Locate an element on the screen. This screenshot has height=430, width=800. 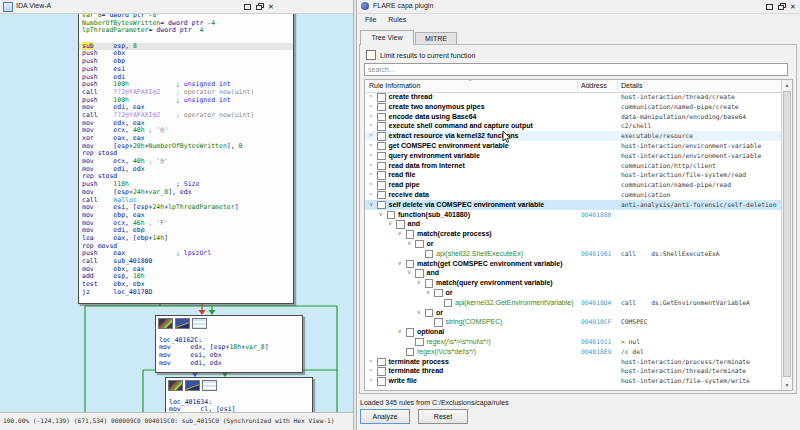
tree-row: regex(/\/c\s*del\s*/)004018E9/c del is located at coordinates (573, 352).